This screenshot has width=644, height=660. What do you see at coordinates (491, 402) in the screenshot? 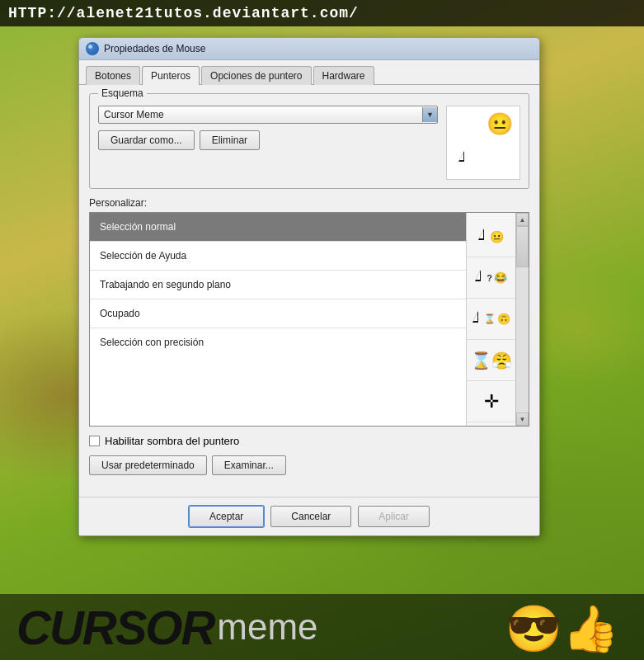
I see `cursor-icon-precision: ✛` at bounding box center [491, 402].